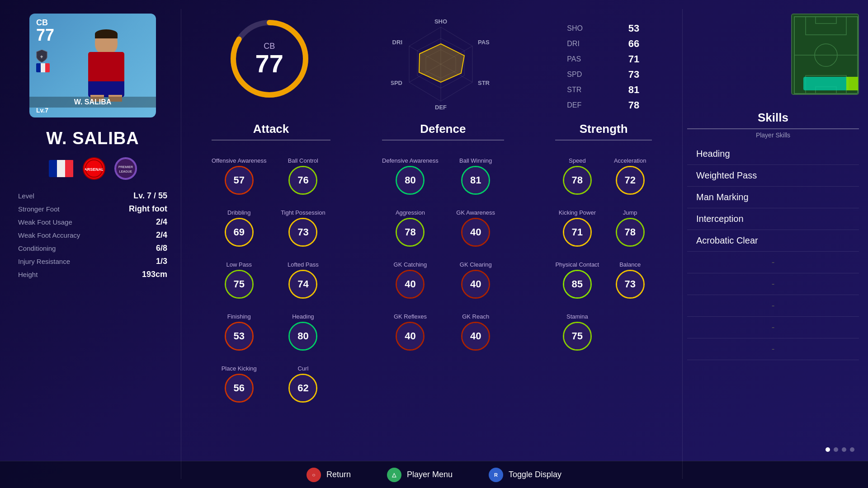 Image resolution: width=868 pixels, height=488 pixels. Describe the element at coordinates (49, 235) in the screenshot. I see `weak-foot-accuracy-label: Weak Foot Accuracy` at that location.